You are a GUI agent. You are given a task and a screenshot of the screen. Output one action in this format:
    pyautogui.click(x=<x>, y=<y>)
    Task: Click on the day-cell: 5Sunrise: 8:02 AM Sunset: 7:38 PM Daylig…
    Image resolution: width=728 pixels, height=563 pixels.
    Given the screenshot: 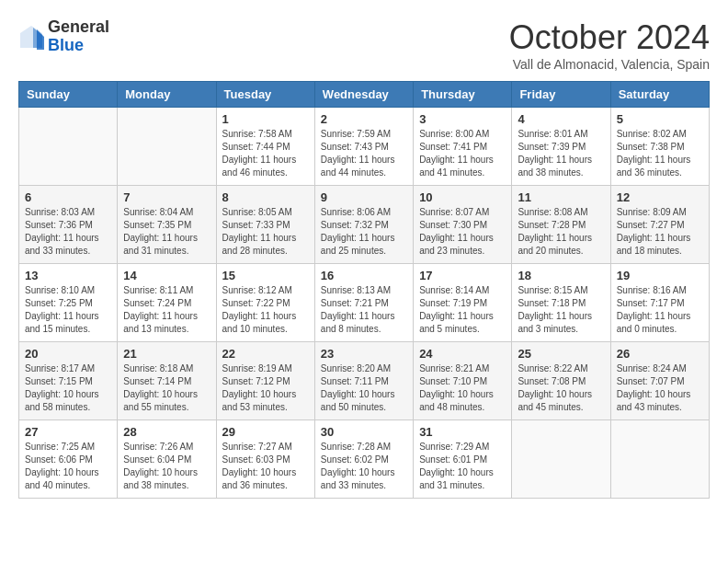 What is the action you would take?
    pyautogui.click(x=660, y=147)
    